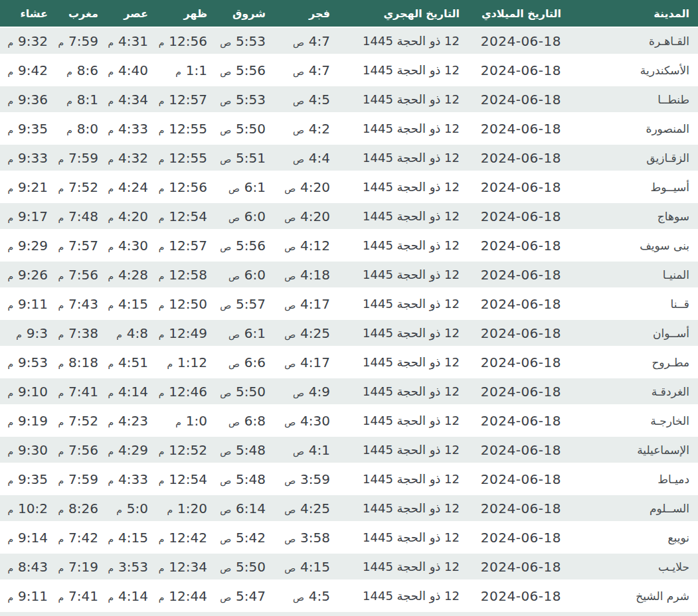 The width and height of the screenshot is (698, 616). I want to click on isha-time-cell: 9:36م, so click(28, 101).